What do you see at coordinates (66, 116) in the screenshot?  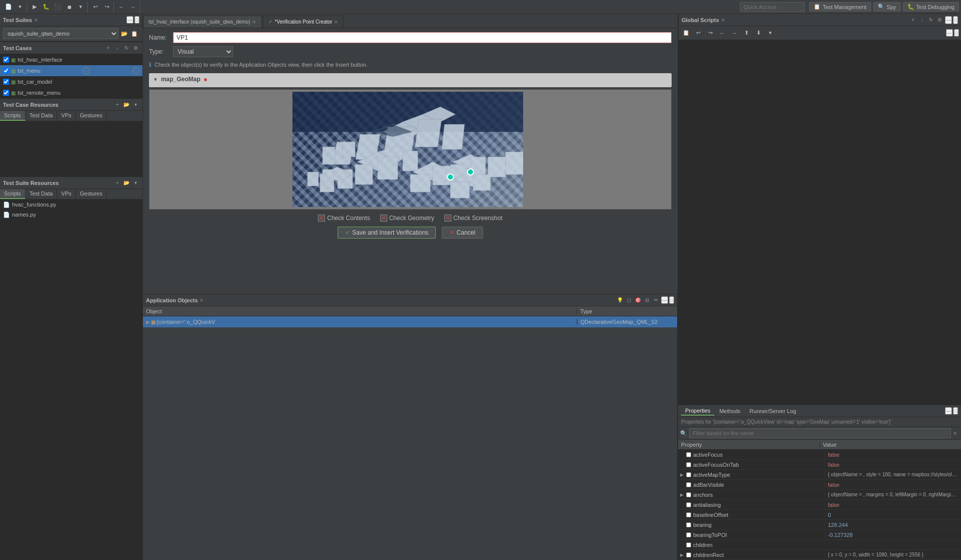 I see `tab-vps: VPs` at bounding box center [66, 116].